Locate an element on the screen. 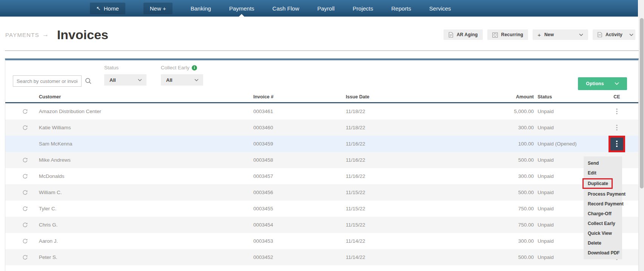 The image size is (644, 271). new-invoice-button: + New is located at coordinates (560, 35).